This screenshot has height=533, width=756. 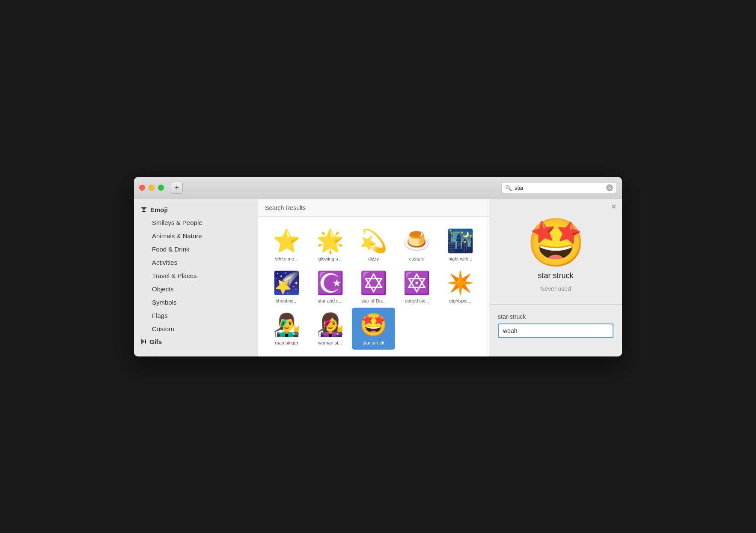 I want to click on center-panel: Search Results ⭐ white me... 🌟 glowing s…, so click(x=374, y=278).